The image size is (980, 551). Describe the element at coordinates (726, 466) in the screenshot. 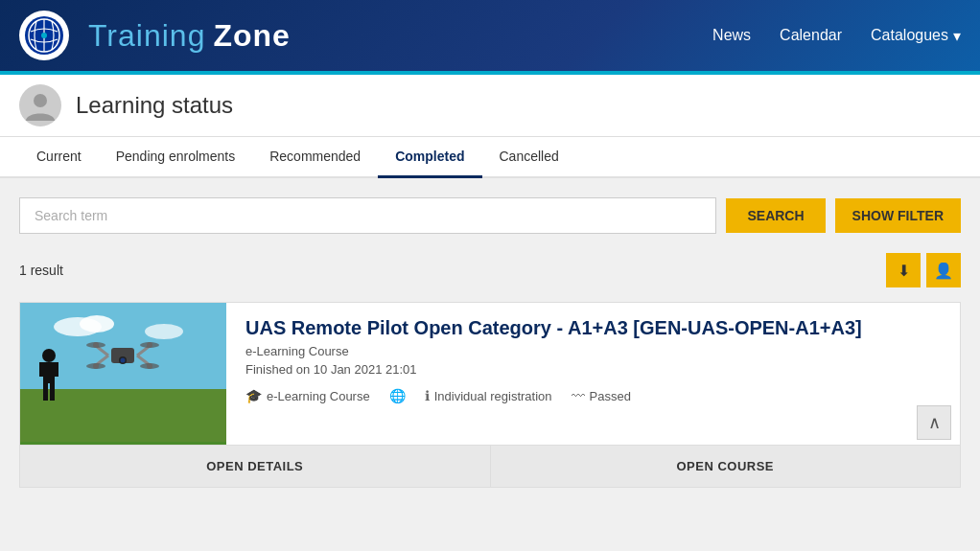

I see `open-course-button: OPEN COURSE` at that location.